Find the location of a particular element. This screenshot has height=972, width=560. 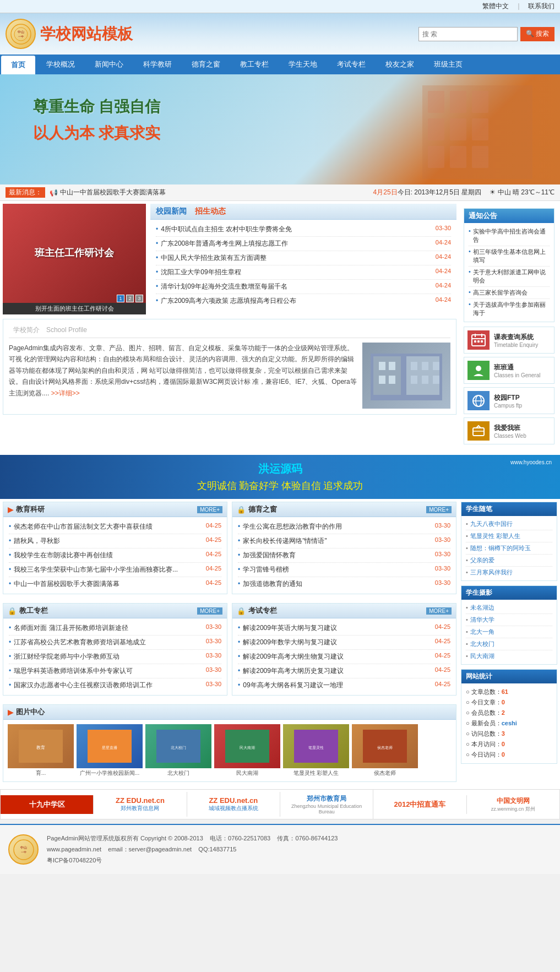

stat-item: ○ 本月访问：0 is located at coordinates (509, 745).